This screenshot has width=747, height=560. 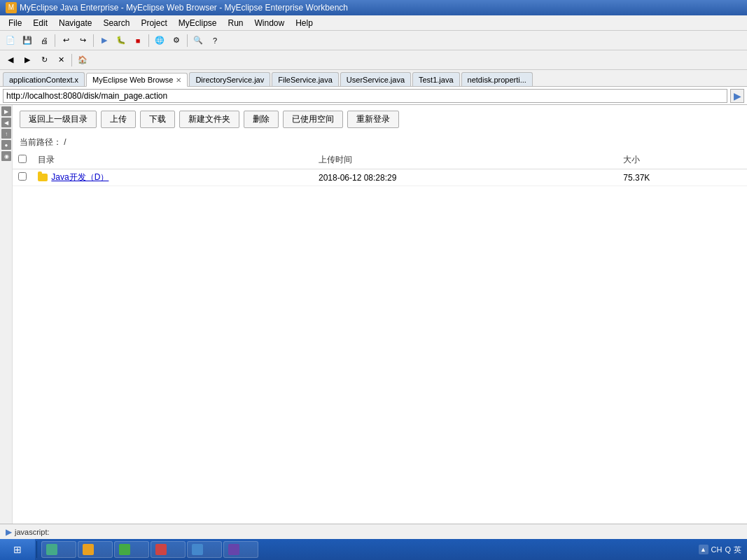 What do you see at coordinates (373, 119) in the screenshot?
I see `relogin-button: 重新登录` at bounding box center [373, 119].